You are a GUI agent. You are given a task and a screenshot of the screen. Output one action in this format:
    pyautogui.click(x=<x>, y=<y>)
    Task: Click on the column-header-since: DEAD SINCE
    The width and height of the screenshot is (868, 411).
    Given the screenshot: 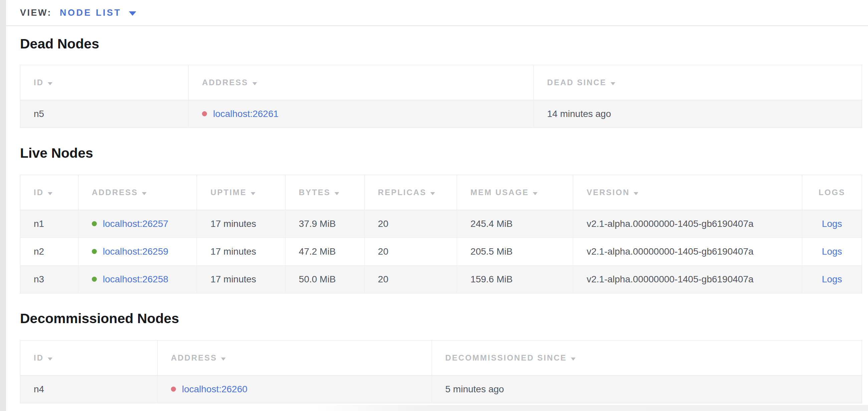 What is the action you would take?
    pyautogui.click(x=698, y=83)
    